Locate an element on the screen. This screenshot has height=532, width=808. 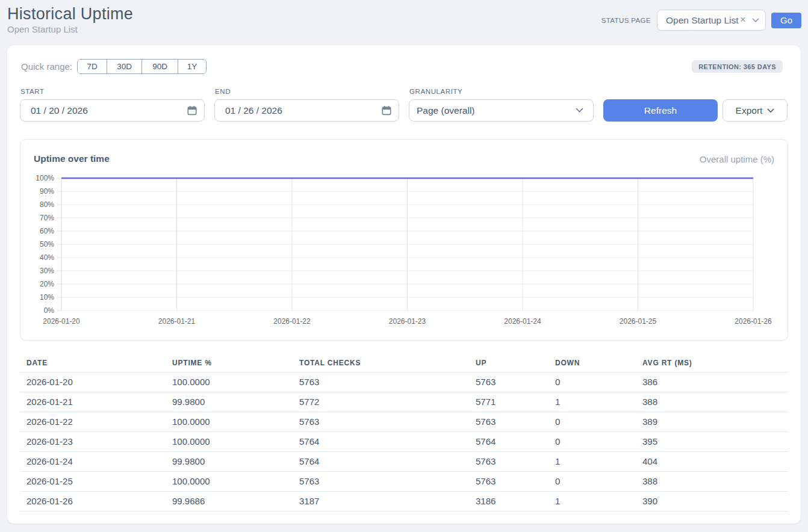
svg-text: 60% is located at coordinates (47, 231).